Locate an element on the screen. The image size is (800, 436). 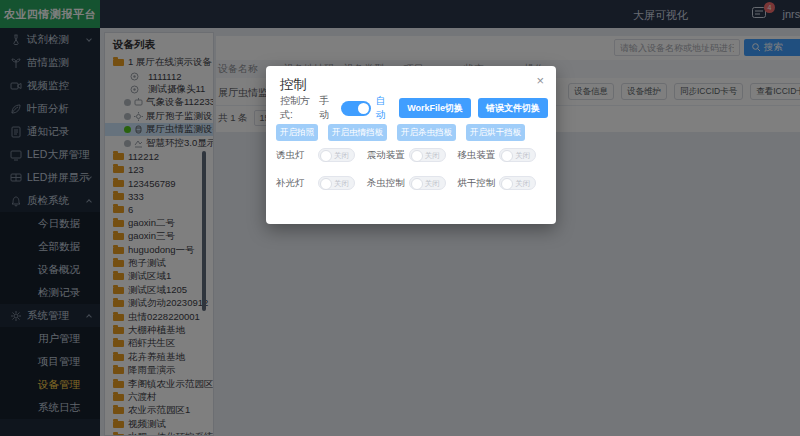
open-insect-baffle-button: 开启虫情挡板 is located at coordinates (358, 132).